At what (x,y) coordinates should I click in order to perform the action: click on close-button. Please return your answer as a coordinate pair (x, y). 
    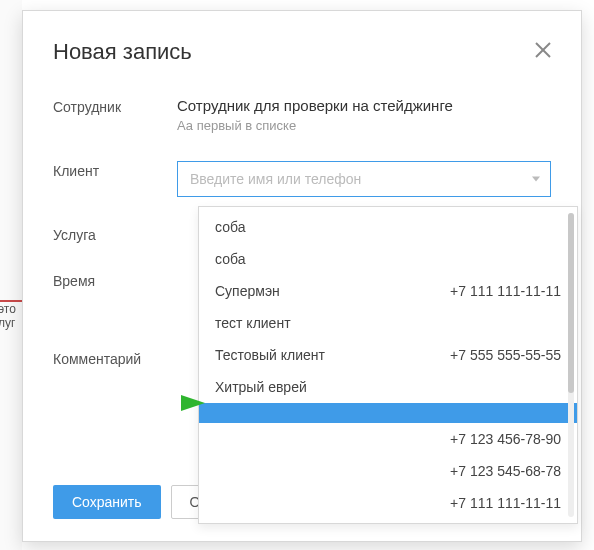
    Looking at the image, I should click on (543, 51).